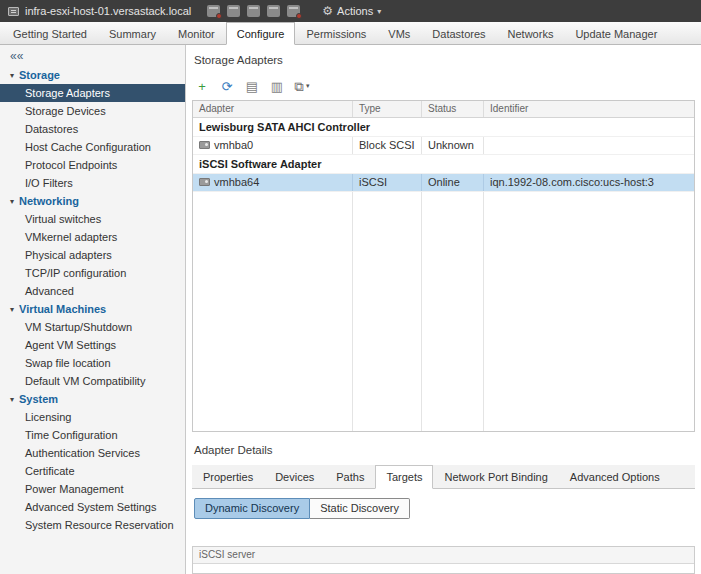  Describe the element at coordinates (62, 309) in the screenshot. I see `section-title: Virtual Machines` at that location.